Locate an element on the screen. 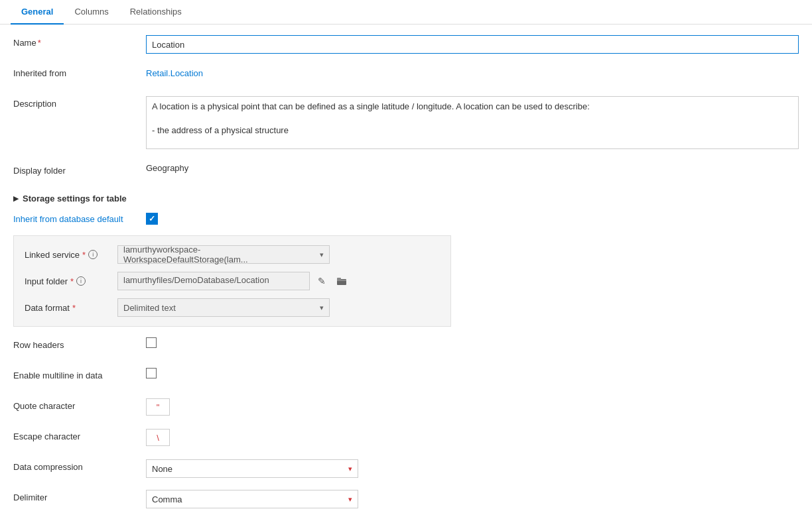 The width and height of the screenshot is (812, 517). name-value is located at coordinates (472, 44).